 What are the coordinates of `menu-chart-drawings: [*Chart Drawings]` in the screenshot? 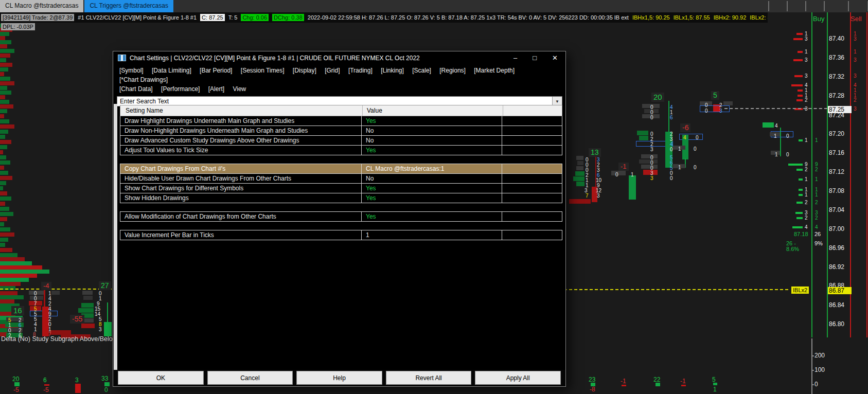 It's located at (144, 80).